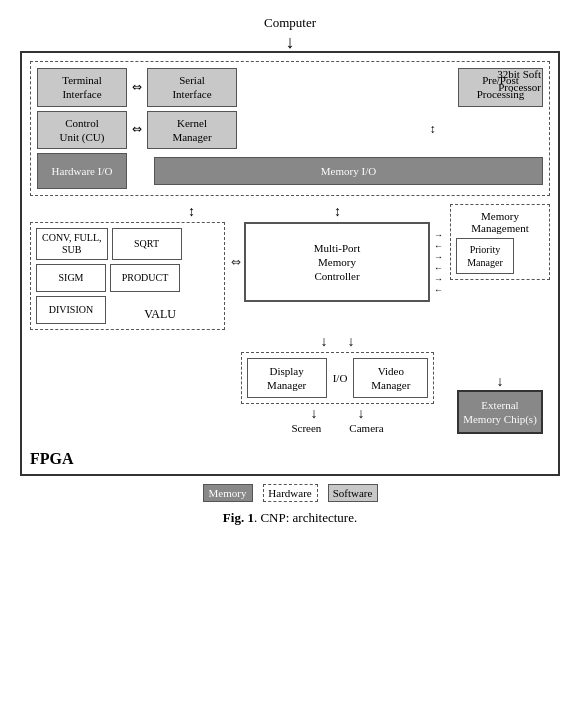 This screenshot has height=707, width=580. Describe the element at coordinates (128, 276) in the screenshot. I see `valu-box: CONV, FULL,SUB SQRT SIGM PRODUCT DIVISIO…` at that location.